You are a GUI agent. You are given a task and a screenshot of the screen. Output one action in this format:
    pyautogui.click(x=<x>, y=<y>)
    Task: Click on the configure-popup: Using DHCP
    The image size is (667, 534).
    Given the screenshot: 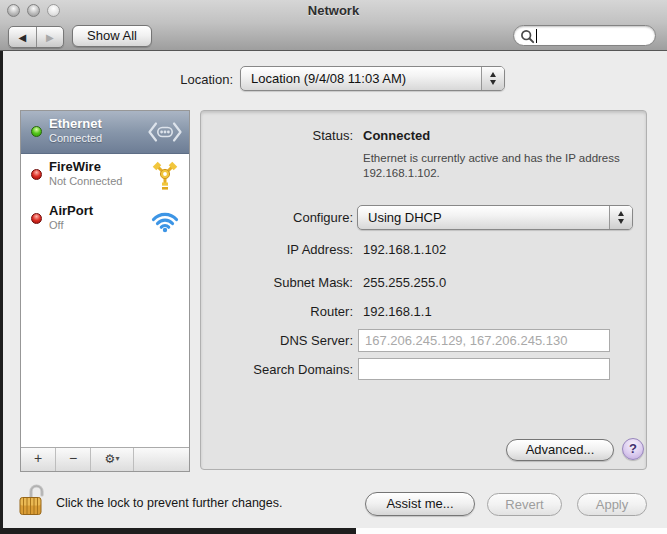 What is the action you would take?
    pyautogui.click(x=495, y=218)
    